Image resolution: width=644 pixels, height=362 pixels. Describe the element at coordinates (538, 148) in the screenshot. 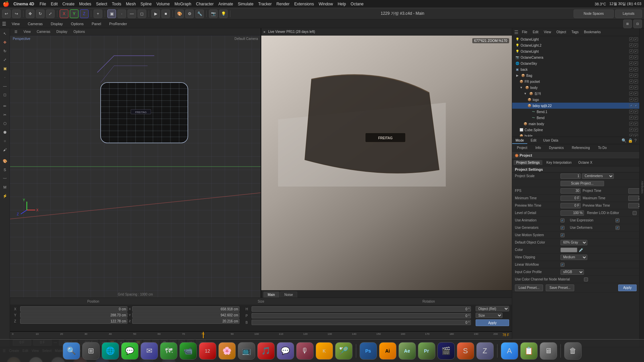

I see `prop-st-info: Info` at that location.